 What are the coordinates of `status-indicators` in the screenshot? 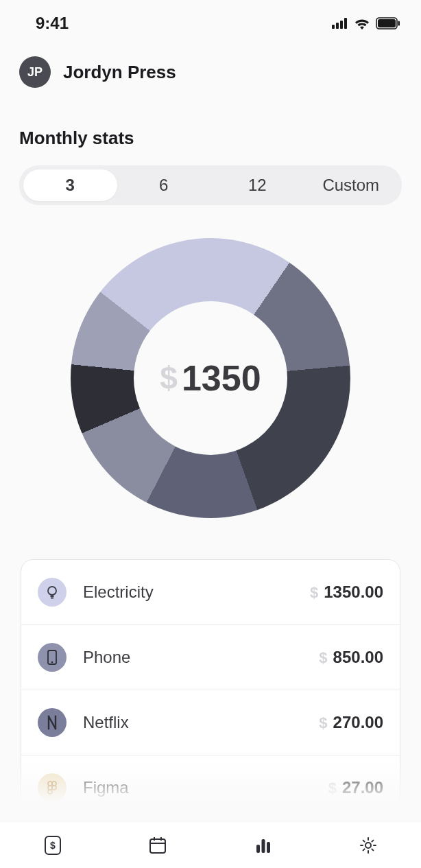 It's located at (366, 23).